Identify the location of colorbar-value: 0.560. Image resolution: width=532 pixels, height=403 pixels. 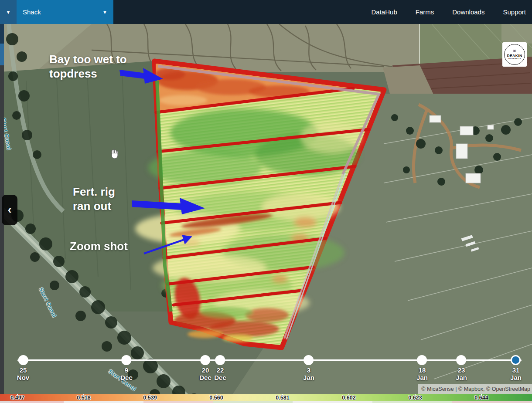
(216, 398).